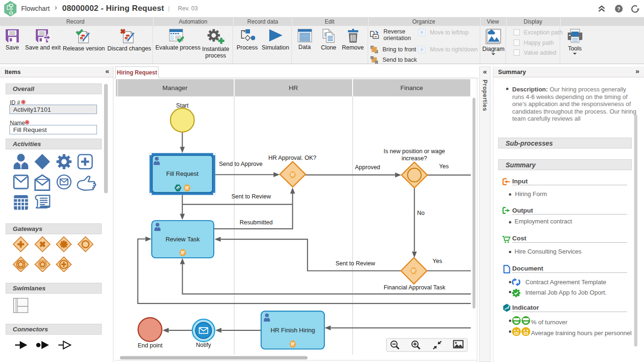  What do you see at coordinates (421, 213) in the screenshot?
I see `svg-text: No` at bounding box center [421, 213].